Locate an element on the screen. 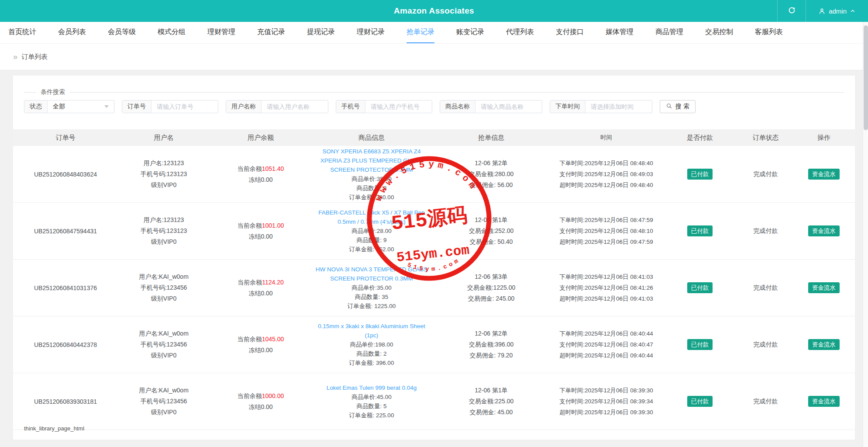 This screenshot has height=447, width=868. product-link: SONY XPERIA E6683 Z5 XPERIA Z4 XPERIA Z3… is located at coordinates (372, 161).